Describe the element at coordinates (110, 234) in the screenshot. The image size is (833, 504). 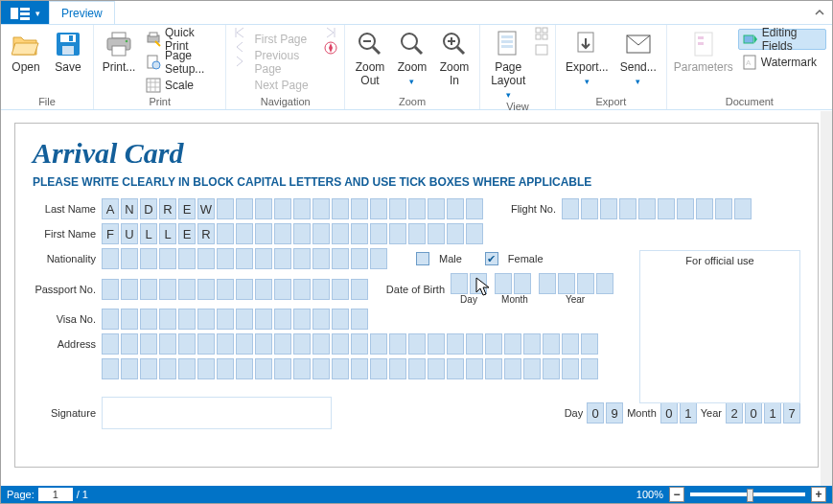
I see `char-cell: F` at that location.